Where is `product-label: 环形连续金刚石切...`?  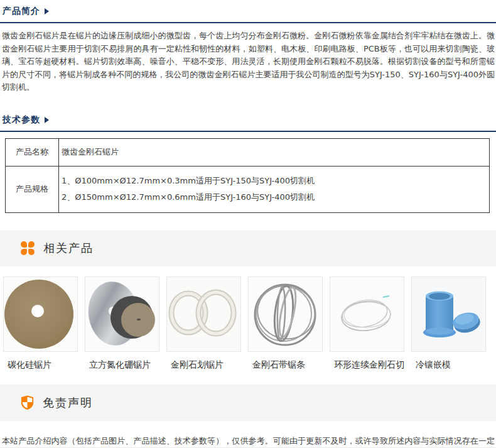 product-label: 环形连续金刚石切... is located at coordinates (367, 365).